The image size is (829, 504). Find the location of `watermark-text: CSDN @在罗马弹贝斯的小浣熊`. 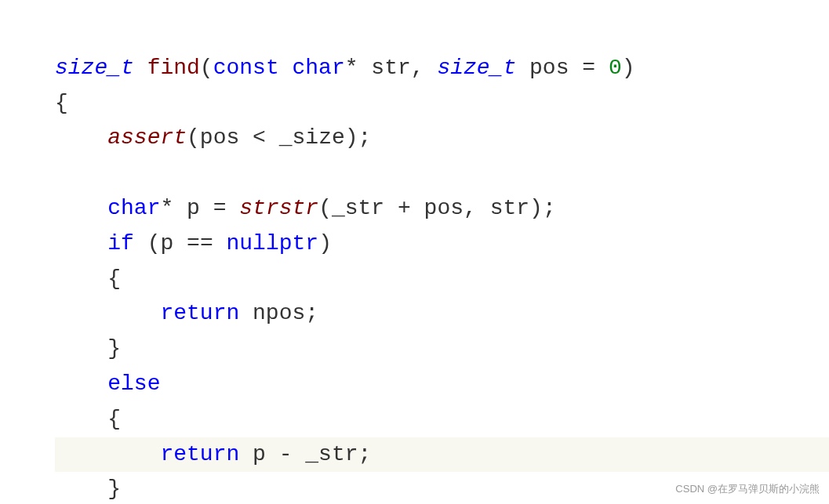

watermark-text: CSDN @在罗马弹贝斯的小浣熊 is located at coordinates (747, 489).